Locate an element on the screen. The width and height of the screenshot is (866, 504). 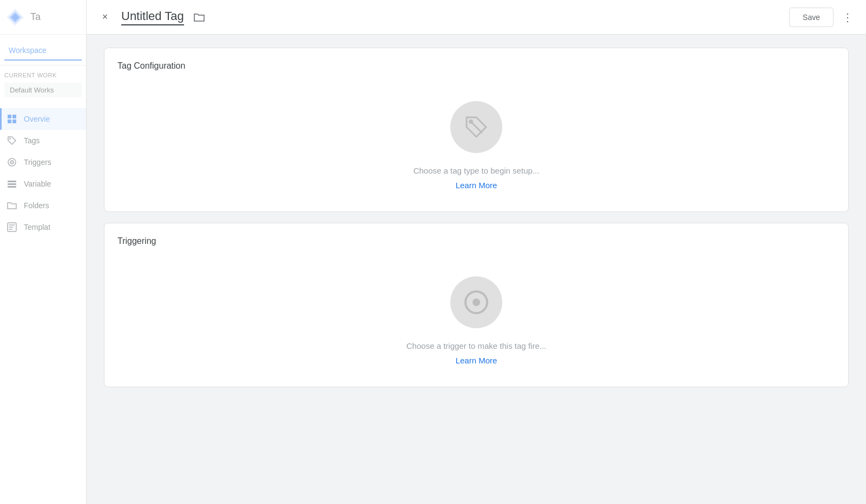
trigger-inner-icon is located at coordinates (476, 302).